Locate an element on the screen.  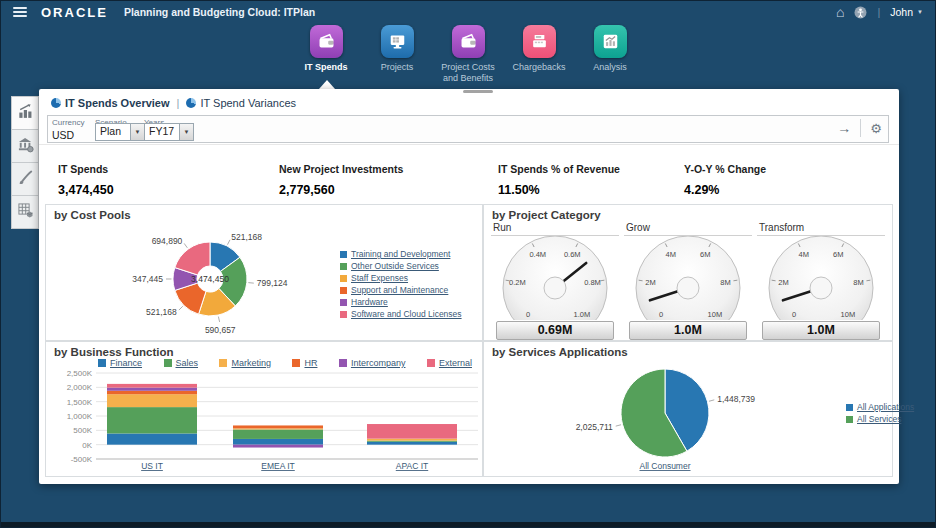
pov-filter-bar: Currency USD Scenario Plan ▼ Years FY17 … is located at coordinates (468, 129).